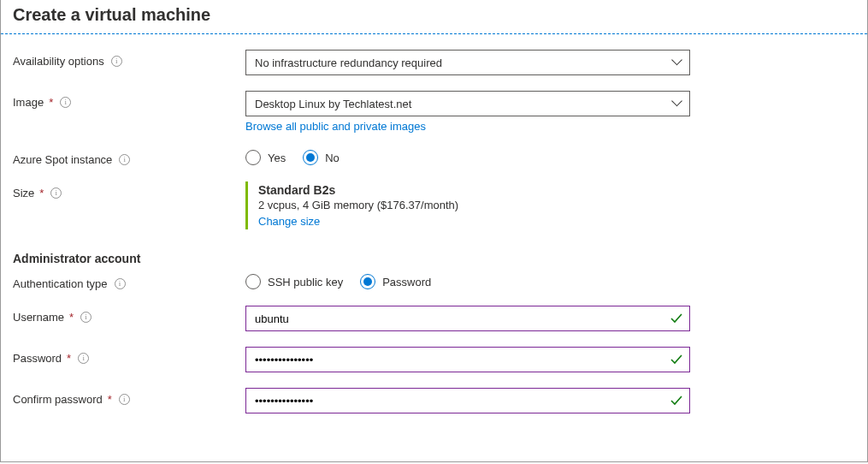 This screenshot has height=464, width=868. Describe the element at coordinates (468, 205) in the screenshot. I see `size-selection-box: Standard B2s 2 vcpus, 4 GiB memory ($176…` at that location.